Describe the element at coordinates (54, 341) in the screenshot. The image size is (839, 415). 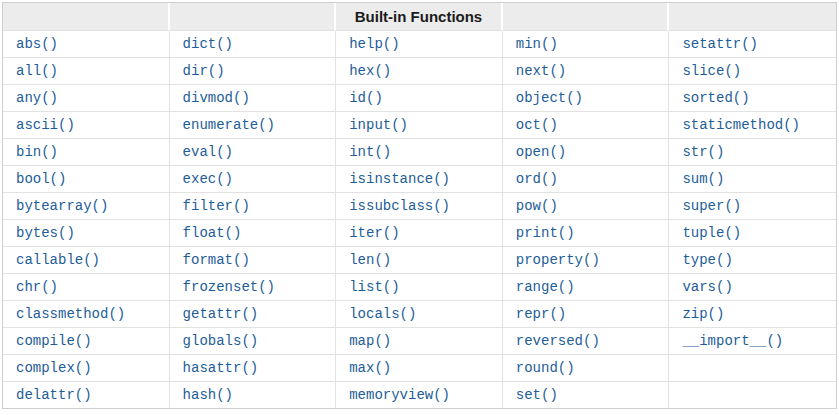
I see `function-link: compile()` at that location.